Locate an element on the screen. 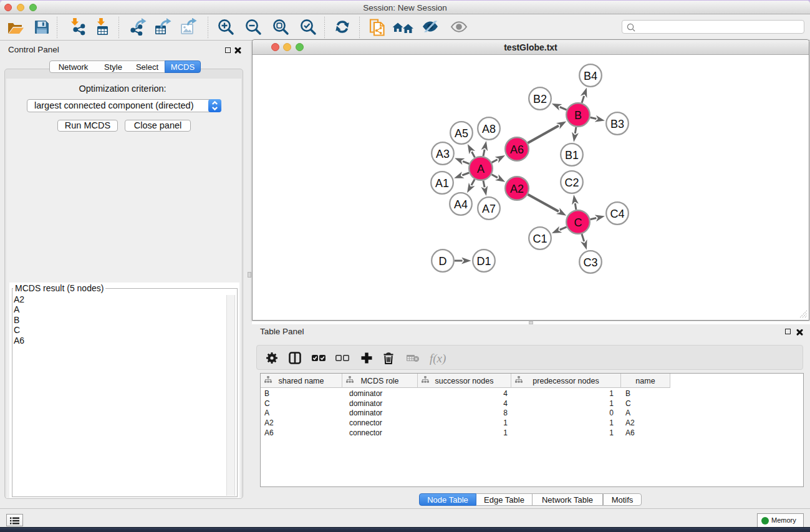 Image resolution: width=810 pixels, height=532 pixels. svg-text: A is located at coordinates (481, 169).